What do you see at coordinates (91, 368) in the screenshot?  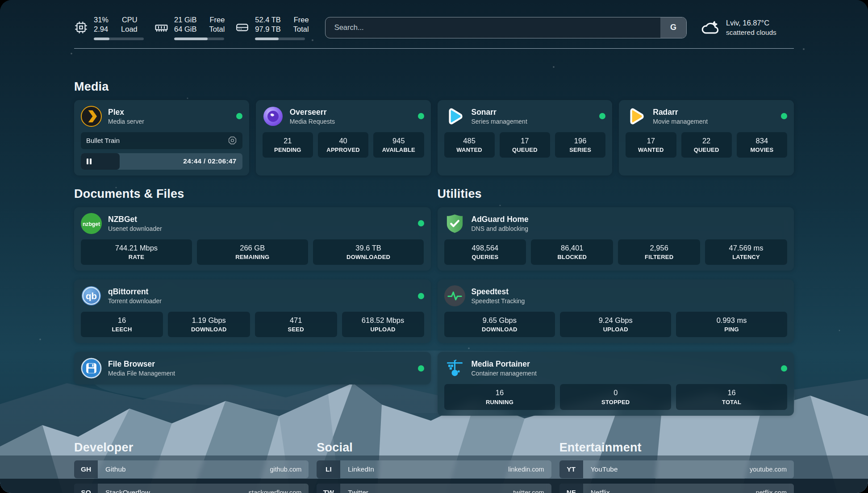 I see `filebrowser-logo-icon` at bounding box center [91, 368].